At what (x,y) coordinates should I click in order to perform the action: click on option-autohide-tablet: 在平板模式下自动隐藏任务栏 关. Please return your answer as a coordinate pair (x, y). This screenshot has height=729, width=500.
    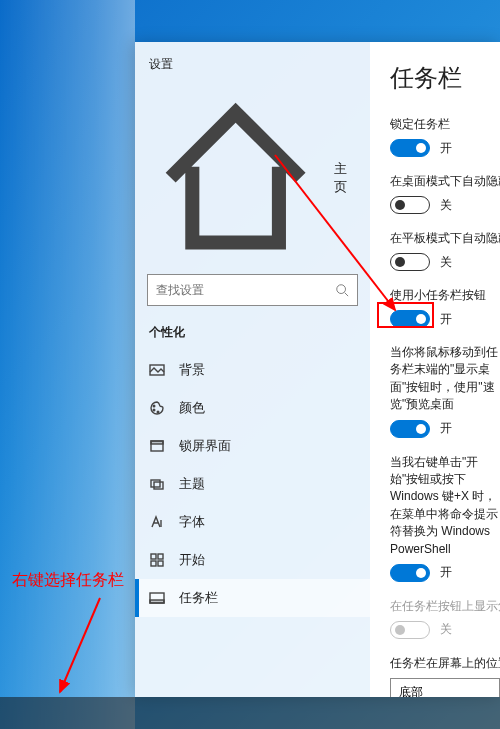
    Looking at the image, I should click on (445, 250).